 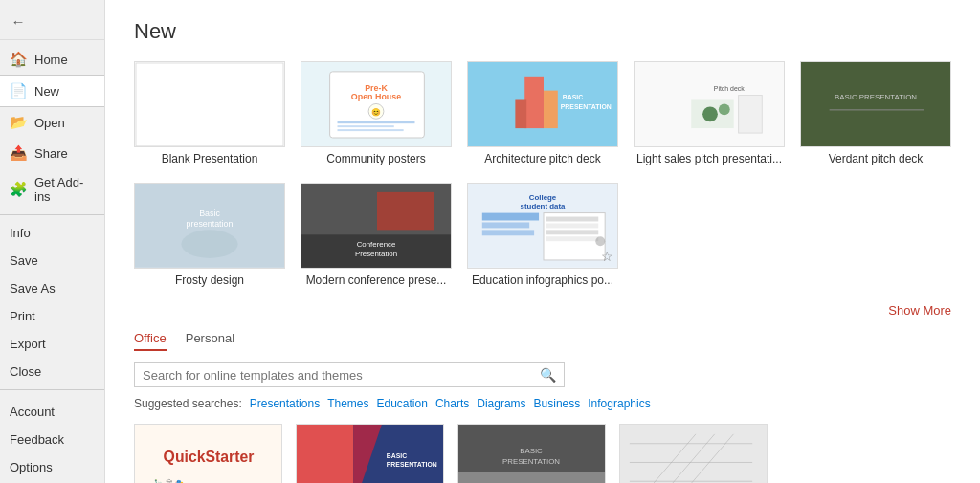 I want to click on sidebar-item-print: Print, so click(x=52, y=316).